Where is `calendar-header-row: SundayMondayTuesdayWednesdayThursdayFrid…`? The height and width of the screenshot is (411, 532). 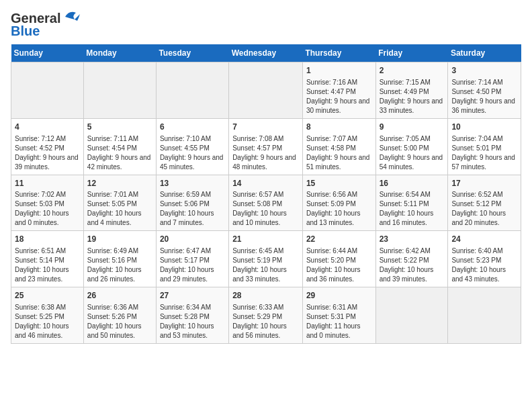 calendar-header-row: SundayMondayTuesdayWednesdayThursdayFrid… is located at coordinates (266, 54).